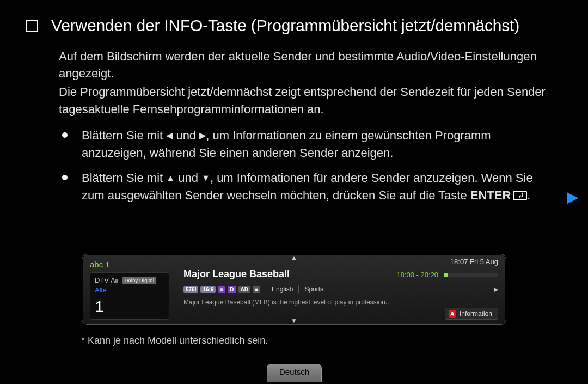  What do you see at coordinates (186, 135) in the screenshot?
I see `bullet-1-mid: und` at bounding box center [186, 135].